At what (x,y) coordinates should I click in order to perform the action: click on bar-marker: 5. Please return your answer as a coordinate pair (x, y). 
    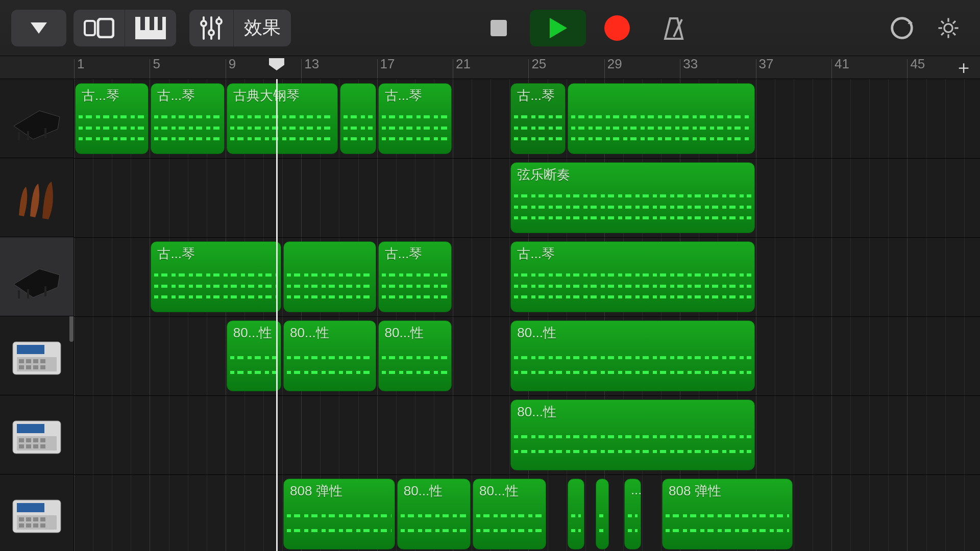
    Looking at the image, I should click on (155, 67).